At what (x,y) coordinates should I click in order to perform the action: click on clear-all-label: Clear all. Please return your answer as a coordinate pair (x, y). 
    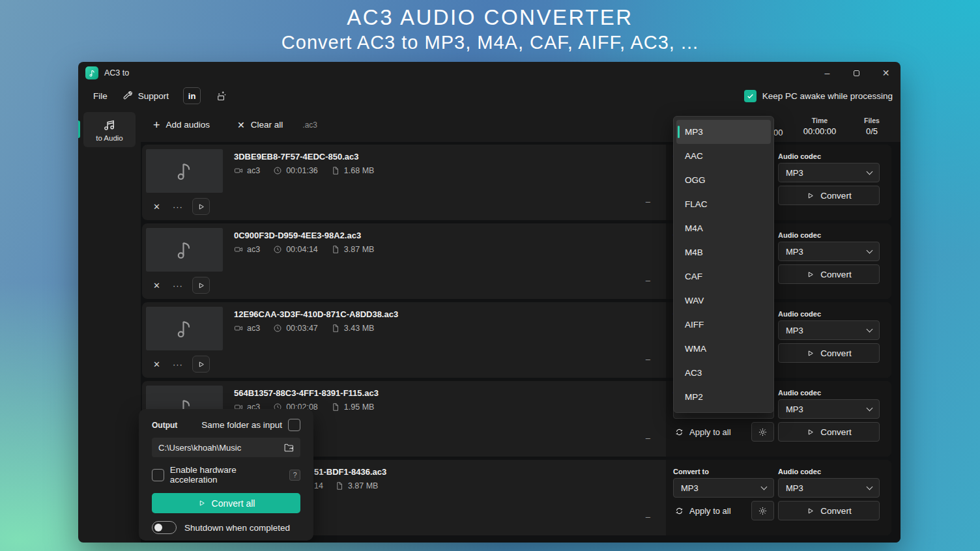
    Looking at the image, I should click on (267, 125).